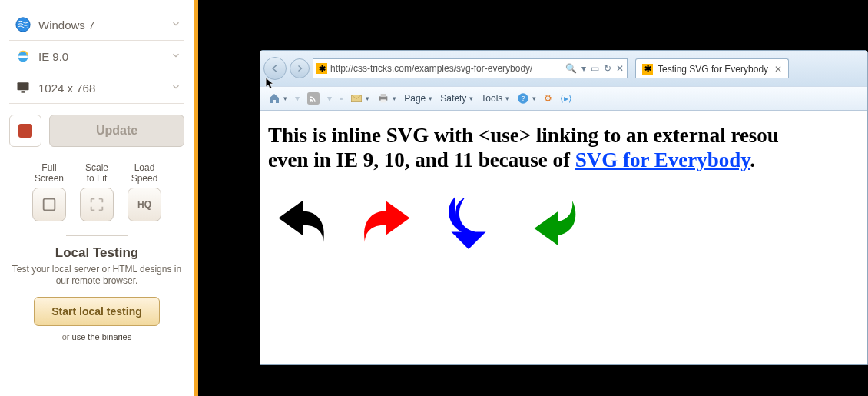 The height and width of the screenshot is (396, 868). What do you see at coordinates (470, 68) in the screenshot?
I see `address-bar: ✱ 🔍▾ ▭ ↻ ✕` at bounding box center [470, 68].